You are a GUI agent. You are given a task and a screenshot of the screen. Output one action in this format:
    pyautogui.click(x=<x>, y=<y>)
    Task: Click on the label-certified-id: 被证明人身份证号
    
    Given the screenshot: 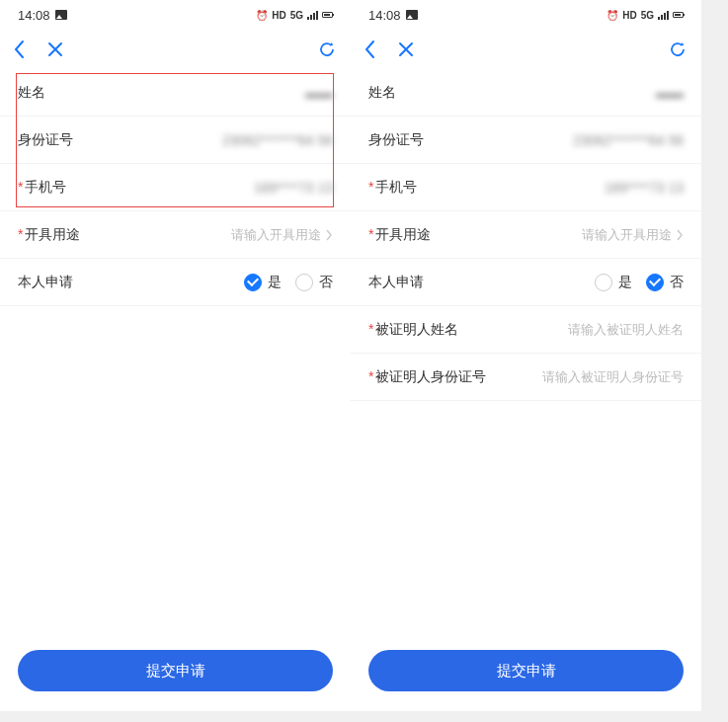 What is the action you would take?
    pyautogui.click(x=431, y=377)
    